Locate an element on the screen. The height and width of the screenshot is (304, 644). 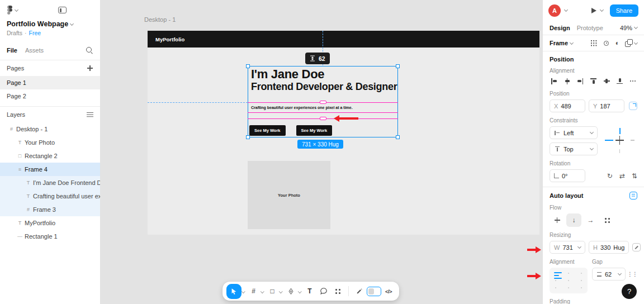
selection-type-dropdown: Frame is located at coordinates (561, 43).